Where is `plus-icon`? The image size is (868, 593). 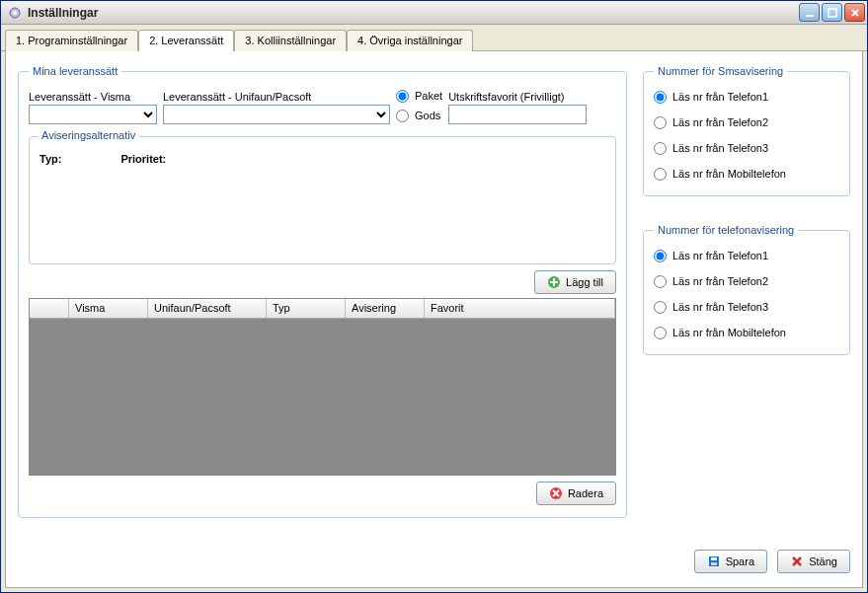
plus-icon is located at coordinates (554, 282).